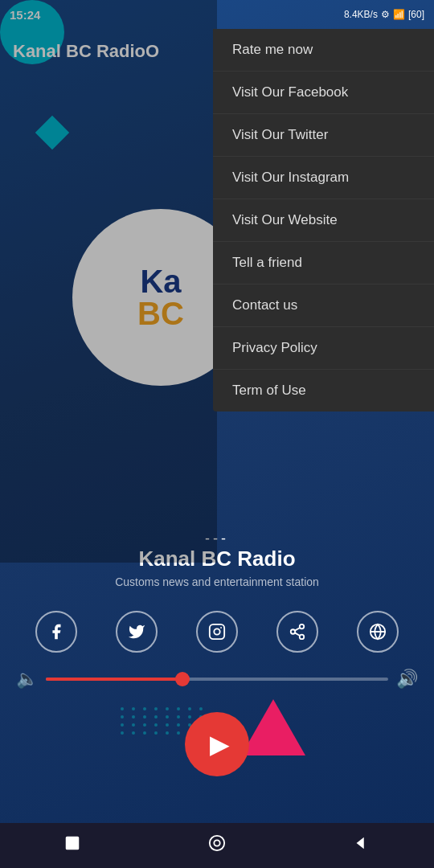 This screenshot has width=434, height=868. What do you see at coordinates (407, 679) in the screenshot?
I see `volume-high-icon: 🔊` at bounding box center [407, 679].